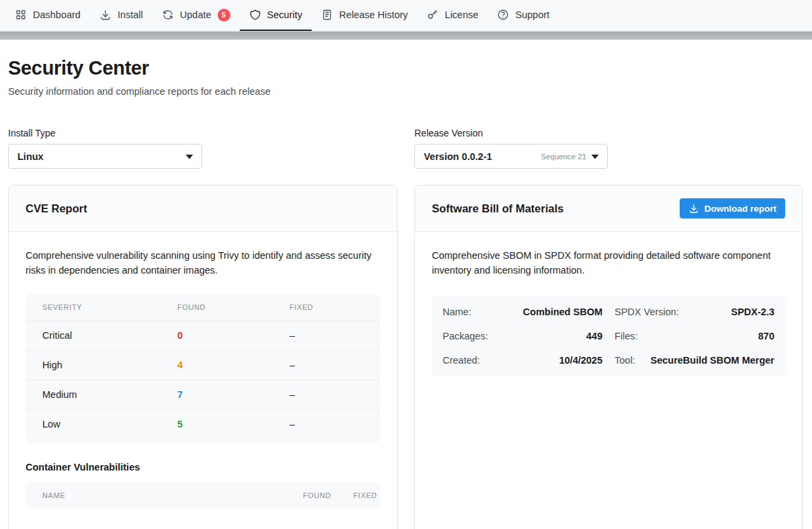 The image size is (812, 529). Describe the element at coordinates (56, 208) in the screenshot. I see `cve-card-title: CVE Report` at that location.